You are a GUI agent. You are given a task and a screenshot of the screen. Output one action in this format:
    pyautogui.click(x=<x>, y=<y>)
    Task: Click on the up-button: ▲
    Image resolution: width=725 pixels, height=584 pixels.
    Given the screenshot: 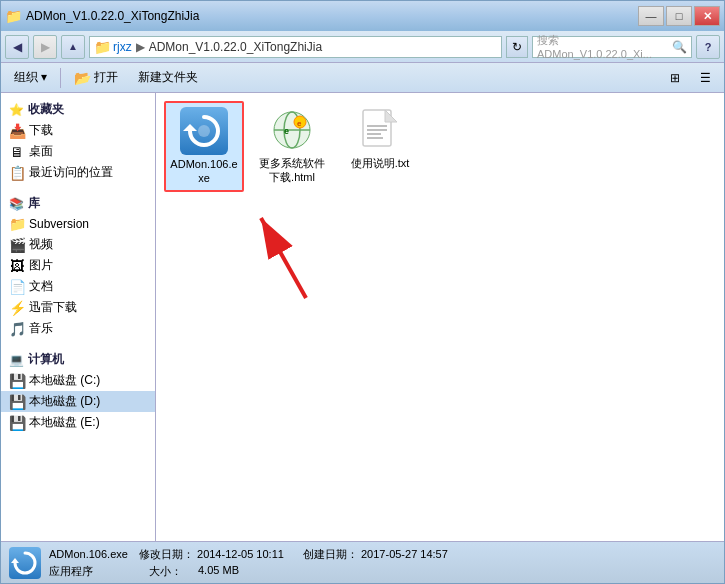 What is the action you would take?
    pyautogui.click(x=73, y=47)
    